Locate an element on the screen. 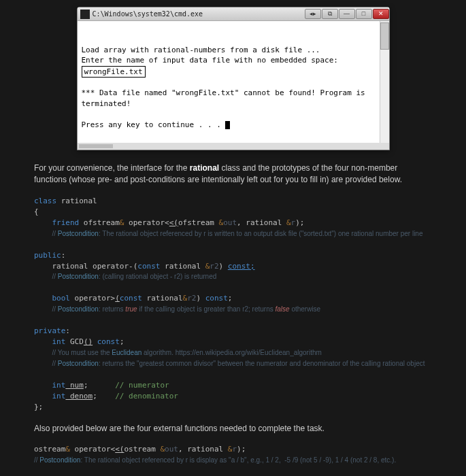  nav-button: ⧉ is located at coordinates (330, 14).